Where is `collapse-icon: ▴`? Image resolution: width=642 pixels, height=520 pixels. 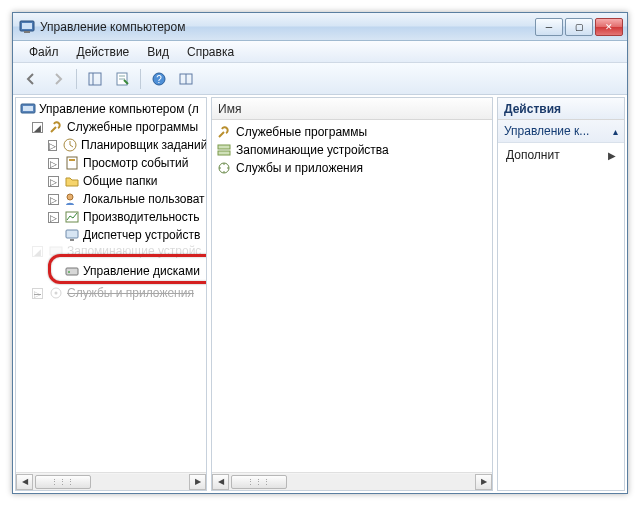
collapse-icon: ▴ is located at coordinates (616, 132).